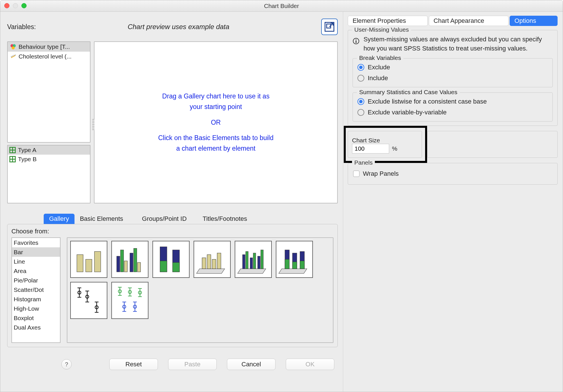 The image size is (563, 392). Describe the element at coordinates (253, 259) in the screenshot. I see `thumb-clustered-3d-bar` at that location.